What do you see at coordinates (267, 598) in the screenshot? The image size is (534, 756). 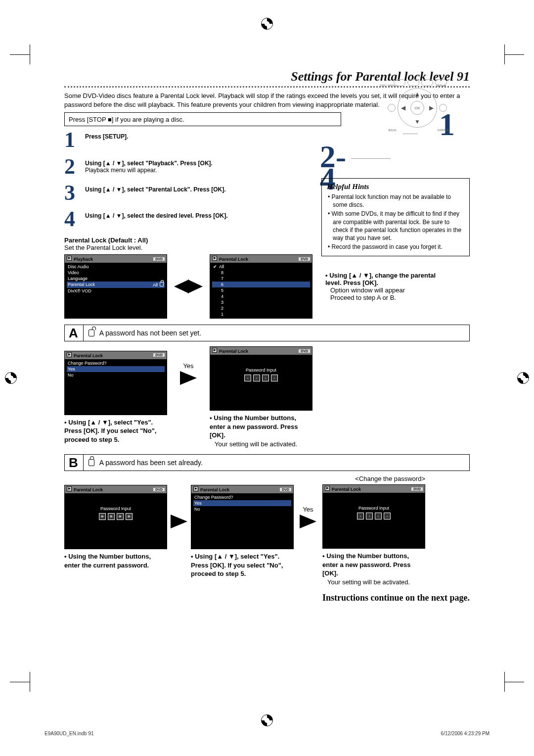 I see `next-page-note: Instructions continue on the next page.` at bounding box center [267, 598].